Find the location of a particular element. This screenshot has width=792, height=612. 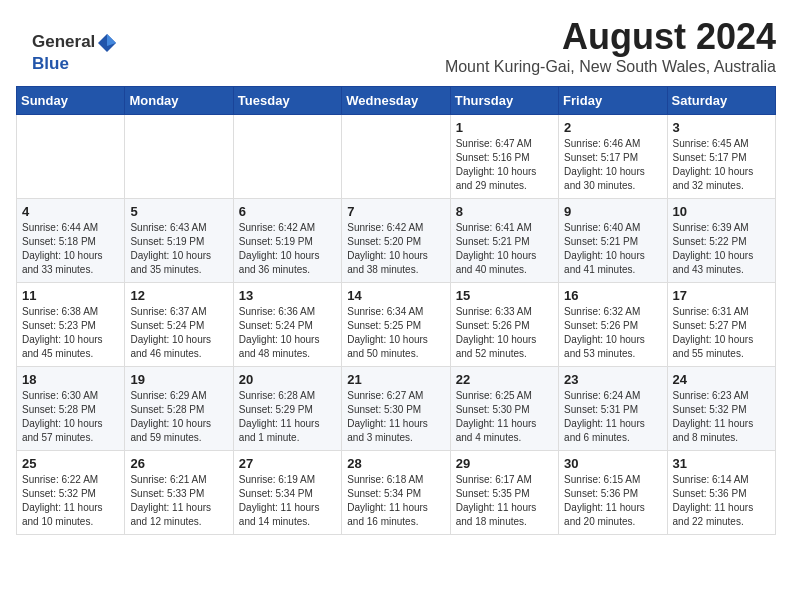

table-row: 16Sunrise: 6:32 AM Sunset: 5:26 PM Dayli… is located at coordinates (613, 325).